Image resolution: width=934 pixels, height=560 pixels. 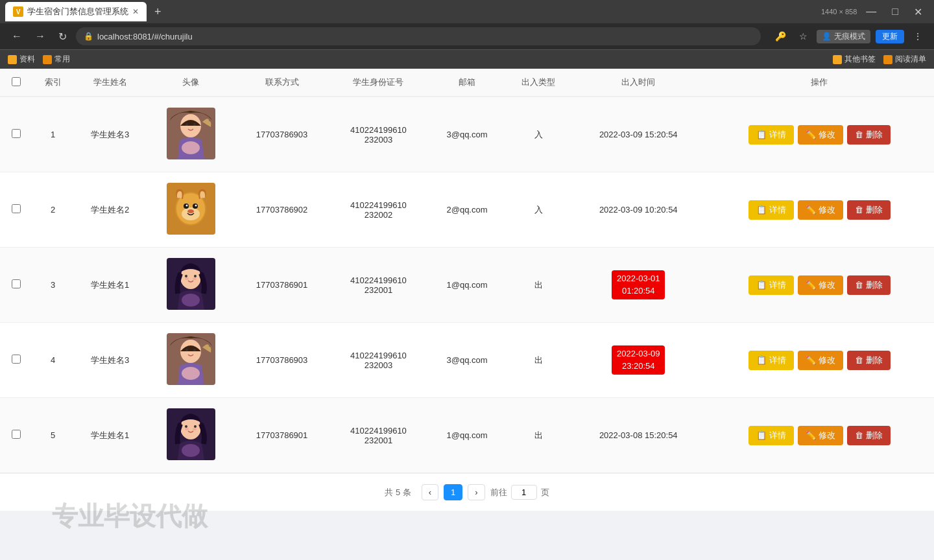 What do you see at coordinates (895, 12) in the screenshot?
I see `maximize-button: □` at bounding box center [895, 12].